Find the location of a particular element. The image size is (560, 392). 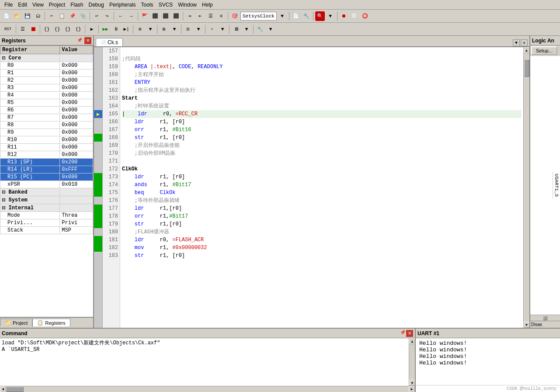

t2-dd4: ▼ is located at coordinates (223, 29).